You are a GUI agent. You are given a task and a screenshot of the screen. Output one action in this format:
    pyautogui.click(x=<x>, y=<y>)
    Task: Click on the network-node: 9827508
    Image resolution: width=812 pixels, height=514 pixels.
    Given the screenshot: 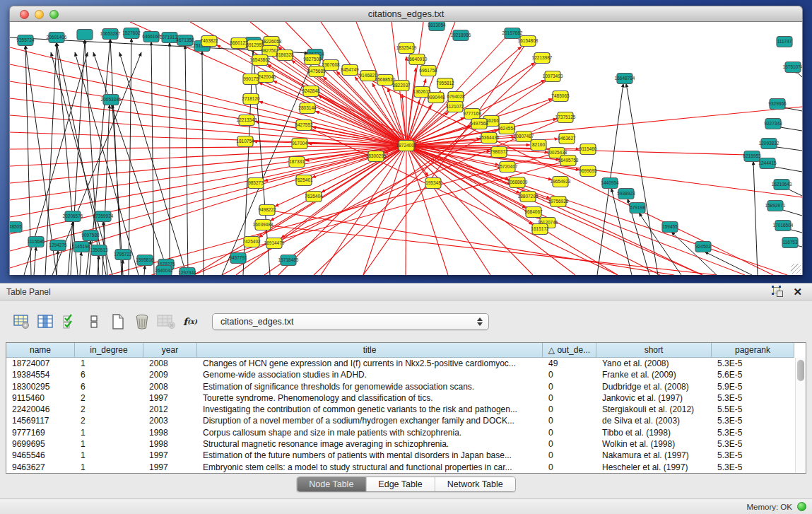 What is the action you would take?
    pyautogui.click(x=312, y=59)
    